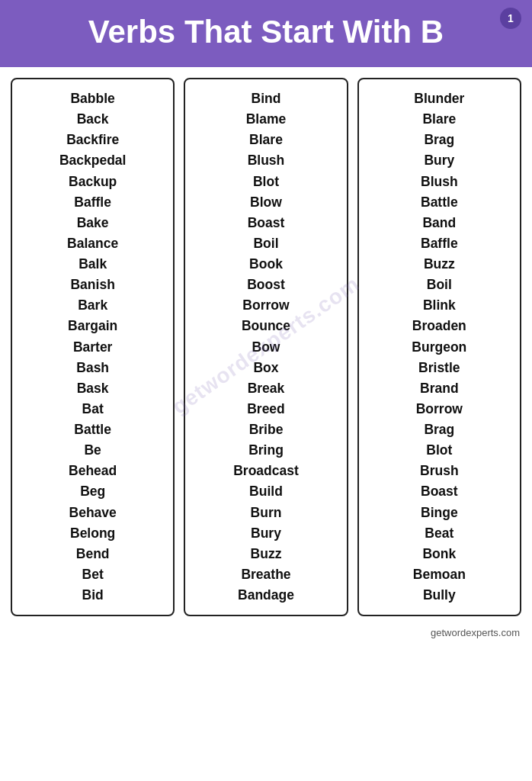 This screenshot has width=532, height=781. Describe the element at coordinates (93, 575) in the screenshot. I see `word-item: Bet` at that location.